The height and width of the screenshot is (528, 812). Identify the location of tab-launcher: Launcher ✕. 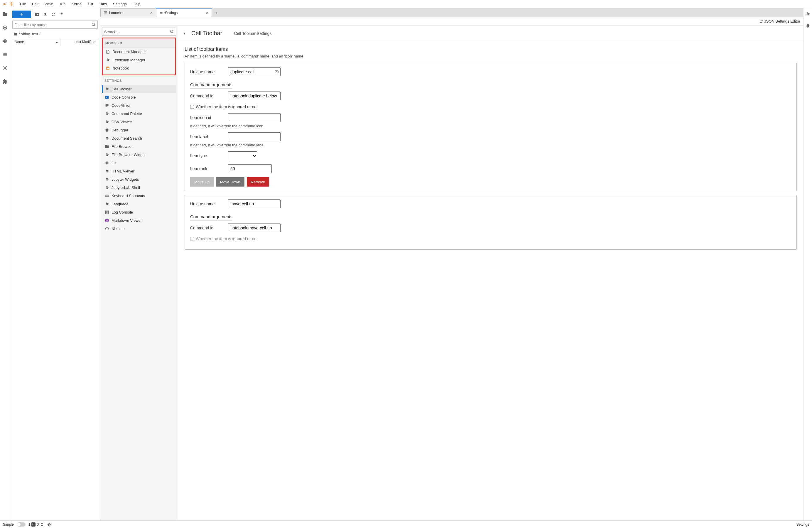
(128, 13).